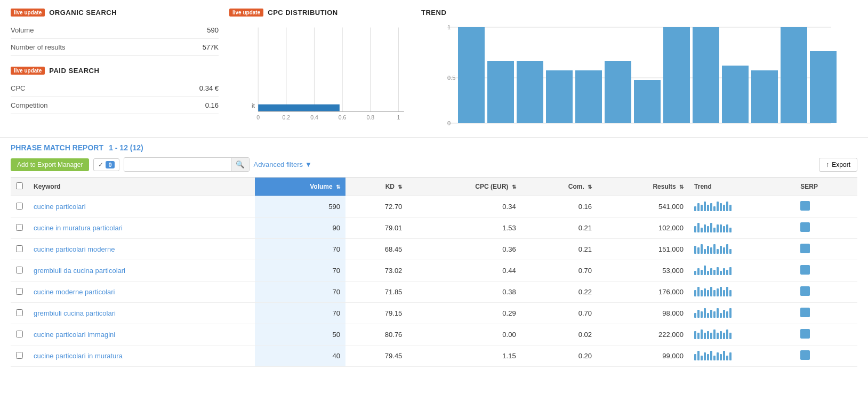 This screenshot has width=868, height=410. Describe the element at coordinates (376, 187) in the screenshot. I see `kd-col-header: KD ⇅` at that location.